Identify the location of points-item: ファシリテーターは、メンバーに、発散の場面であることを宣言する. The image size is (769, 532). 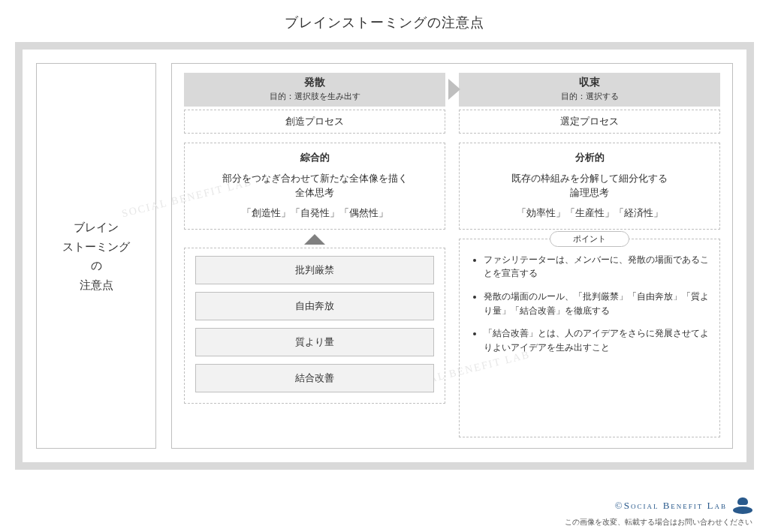
(596, 267).